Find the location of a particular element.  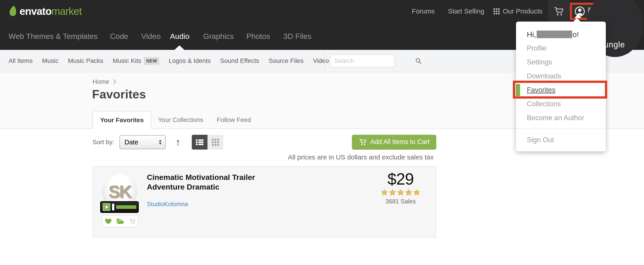

play-button is located at coordinates (106, 207).